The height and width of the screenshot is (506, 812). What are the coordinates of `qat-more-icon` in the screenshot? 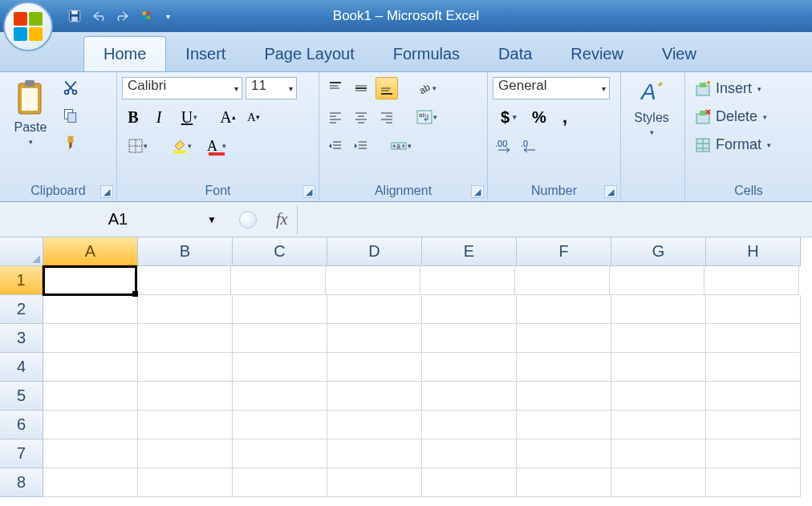 It's located at (147, 16).